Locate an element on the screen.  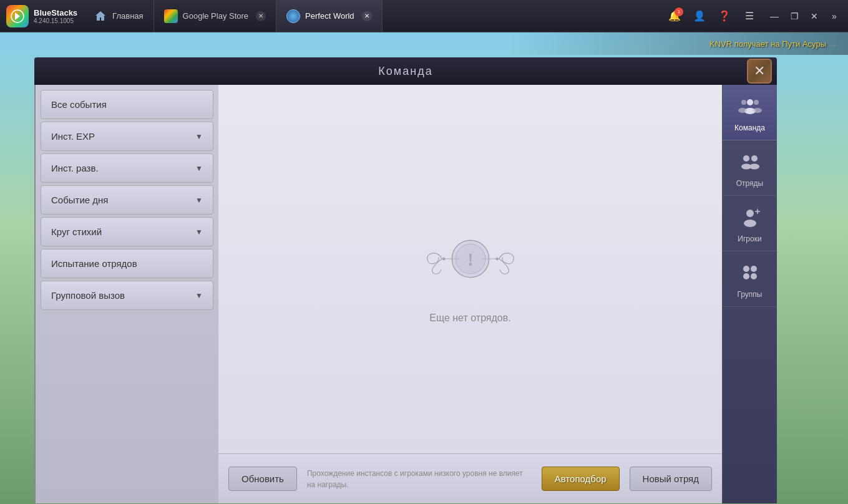
notification-button: 🔔 1 is located at coordinates (675, 16).